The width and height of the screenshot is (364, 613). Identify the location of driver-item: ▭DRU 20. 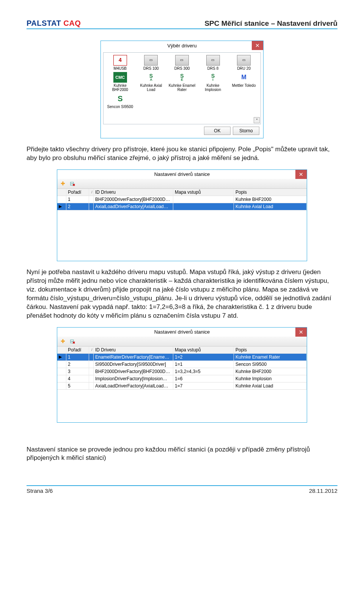
(244, 63).